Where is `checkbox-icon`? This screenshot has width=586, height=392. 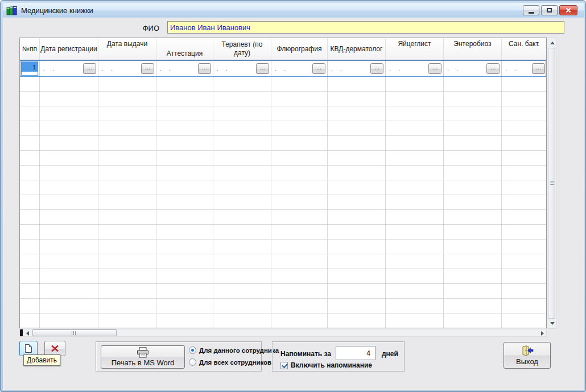
checkbox-icon is located at coordinates (284, 365).